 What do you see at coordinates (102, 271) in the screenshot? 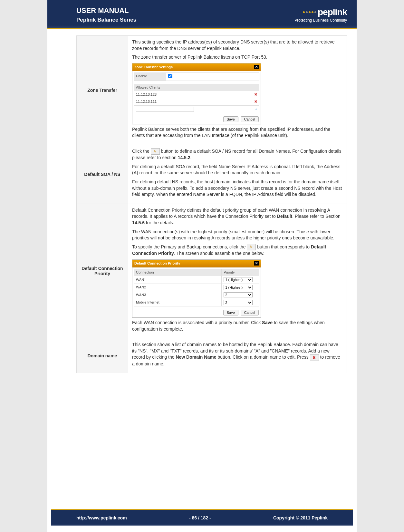
I see `row-label-default-conn: Default Connection Priority` at bounding box center [102, 271].